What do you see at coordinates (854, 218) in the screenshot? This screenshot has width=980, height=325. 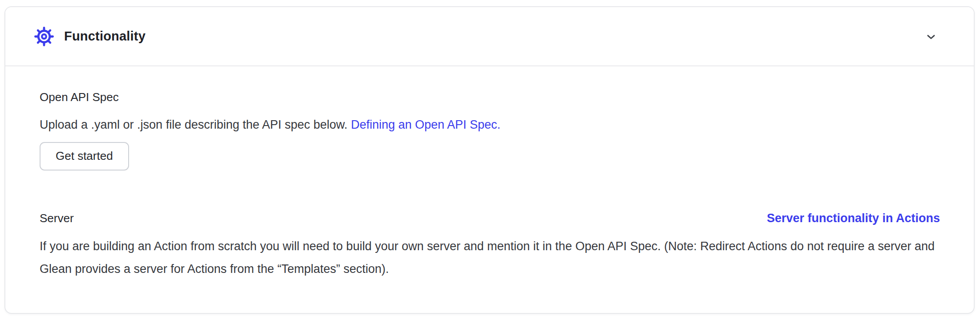 I see `server-functionality-link: Server functionality in Actions` at bounding box center [854, 218].